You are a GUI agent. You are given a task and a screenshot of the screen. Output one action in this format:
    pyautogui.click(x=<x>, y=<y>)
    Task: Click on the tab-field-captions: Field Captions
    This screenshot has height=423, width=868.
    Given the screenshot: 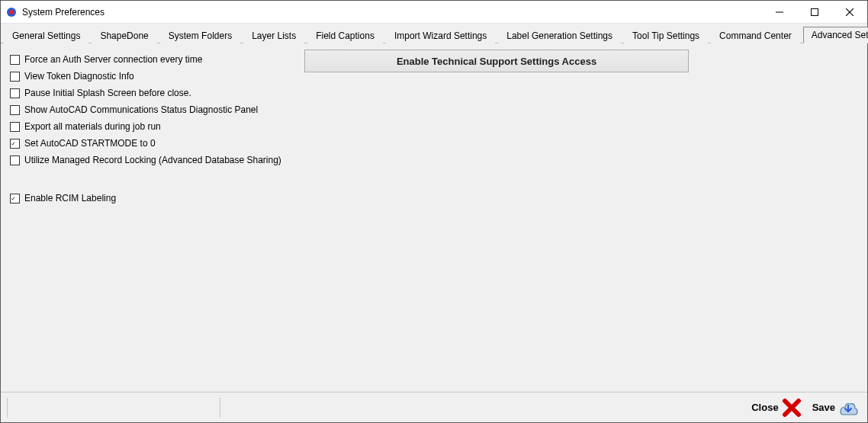 What is the action you would take?
    pyautogui.click(x=345, y=35)
    